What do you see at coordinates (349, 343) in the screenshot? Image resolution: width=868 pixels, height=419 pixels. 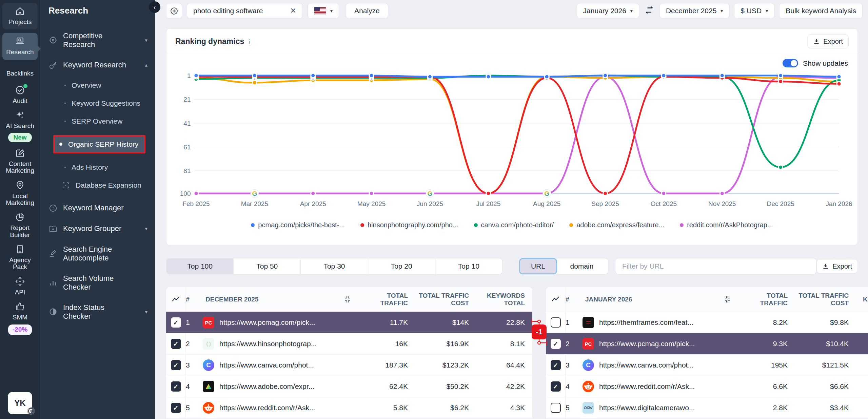 I see `table-row: ✓2( )https://www.hinsonphotograp...16K$1…` at bounding box center [349, 343].